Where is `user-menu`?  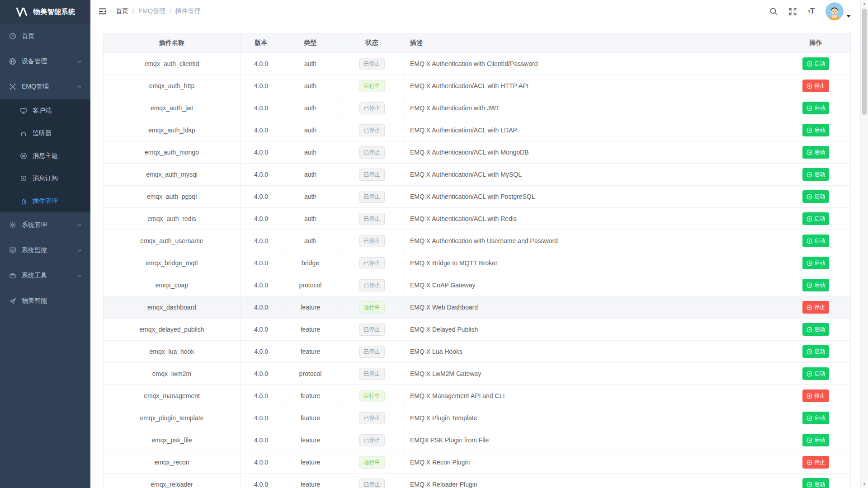
user-menu is located at coordinates (838, 11).